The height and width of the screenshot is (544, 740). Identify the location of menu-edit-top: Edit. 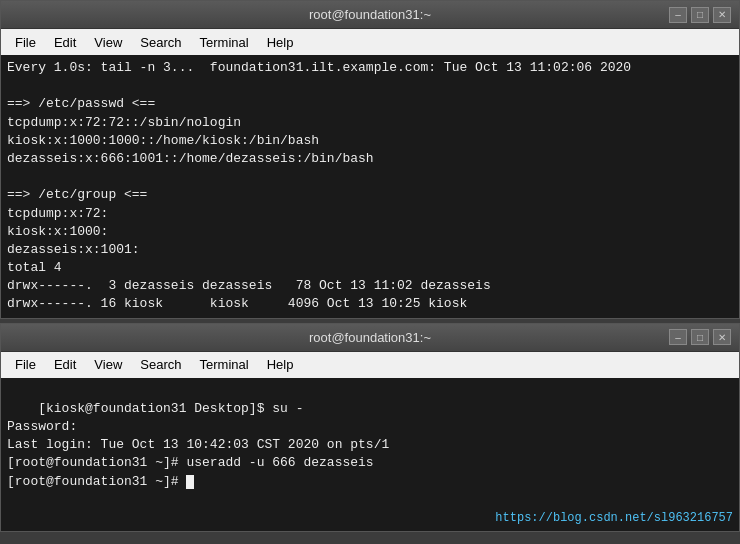
(65, 42).